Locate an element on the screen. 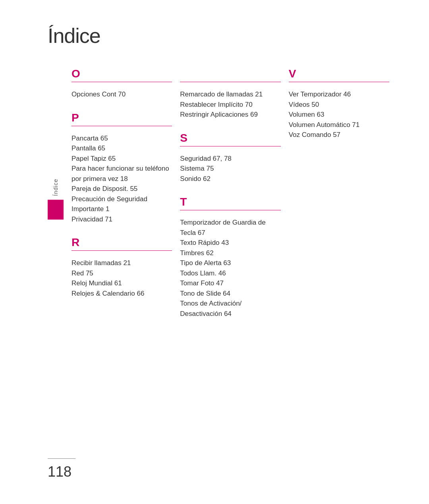 The height and width of the screenshot is (504, 429). list-item: Reloj Mundial 61 is located at coordinates (122, 283).